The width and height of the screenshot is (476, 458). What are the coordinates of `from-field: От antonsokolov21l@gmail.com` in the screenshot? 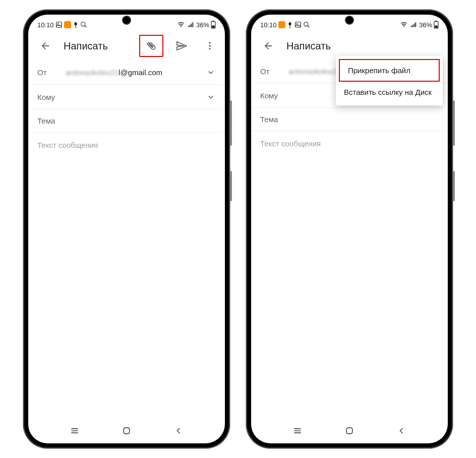 It's located at (127, 73).